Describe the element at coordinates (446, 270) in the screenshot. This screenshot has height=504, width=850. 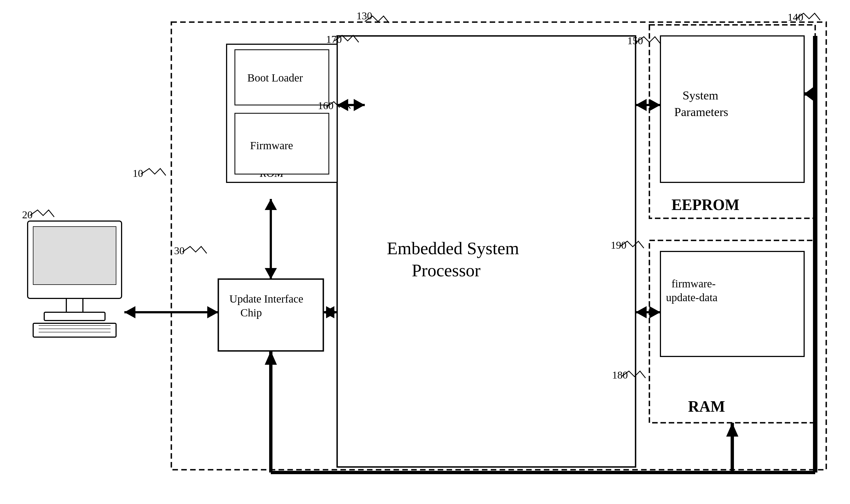
I see `embedded-label2: Processor` at that location.